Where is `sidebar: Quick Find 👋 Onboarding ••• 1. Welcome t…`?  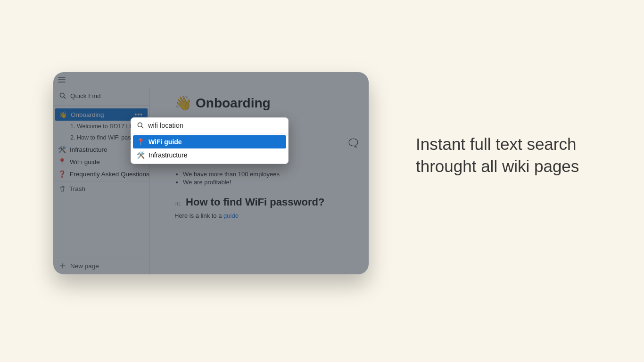 sidebar: Quick Find 👋 Onboarding ••• 1. Welcome t… is located at coordinates (102, 181).